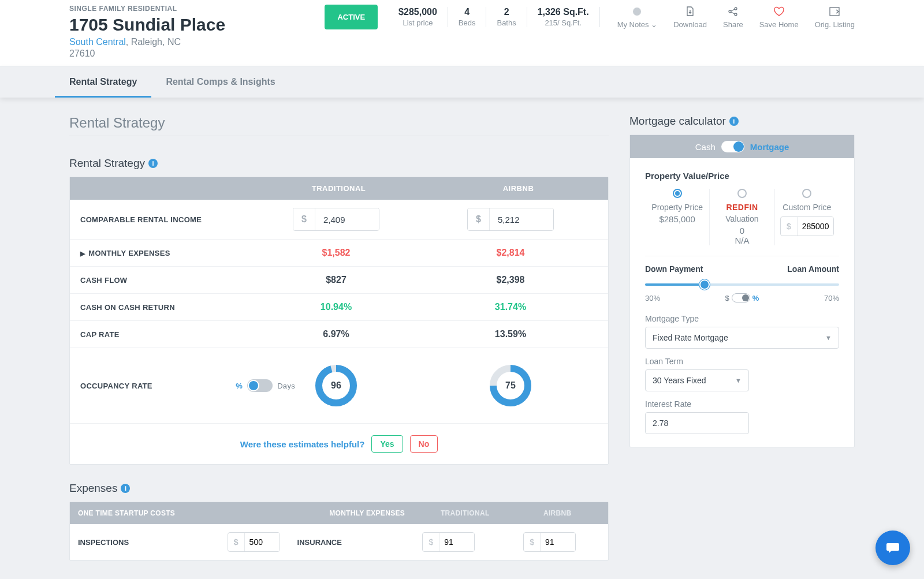 The width and height of the screenshot is (924, 579). What do you see at coordinates (742, 223) in the screenshot?
I see `price-options: Property Price $285,000 REDFIN Valuation…` at bounding box center [742, 223].